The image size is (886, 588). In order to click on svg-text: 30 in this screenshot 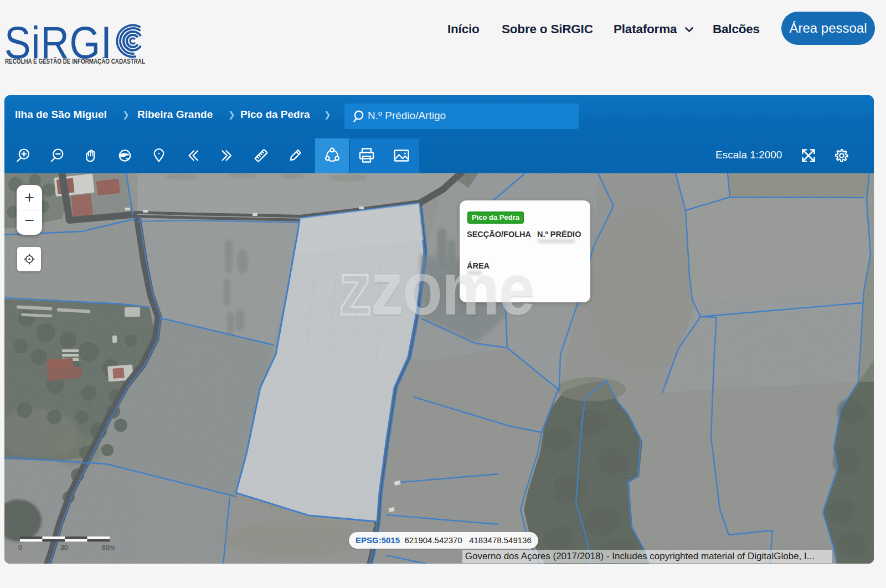, I will do `click(64, 548)`.